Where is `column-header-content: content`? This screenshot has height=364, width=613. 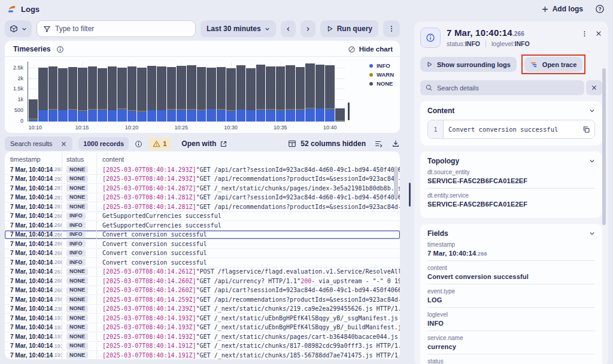
column-header-content: content is located at coordinates (248, 159).